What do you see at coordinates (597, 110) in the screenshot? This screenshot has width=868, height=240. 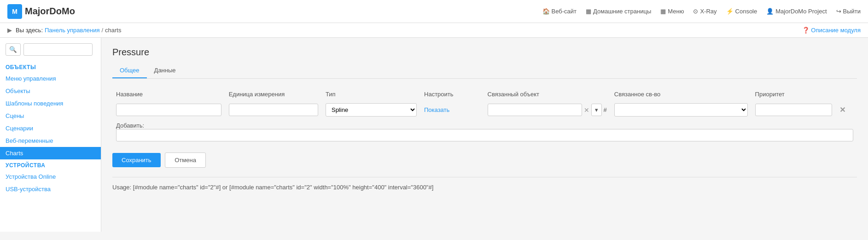 I see `linked-obj-dropdown-button: ▾` at bounding box center [597, 110].